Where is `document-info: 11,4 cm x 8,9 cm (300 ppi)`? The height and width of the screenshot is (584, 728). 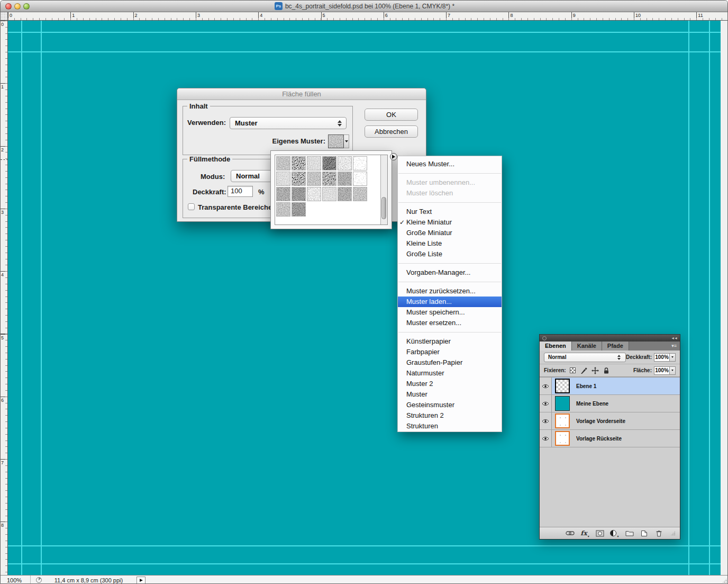 document-info: 11,4 cm x 8,9 cm (300 ppi) is located at coordinates (89, 580).